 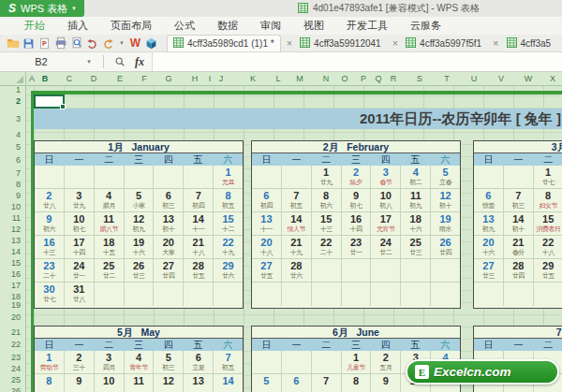 I want to click on wps-app-button: S WPS 表格 ▾, so click(x=42, y=8).